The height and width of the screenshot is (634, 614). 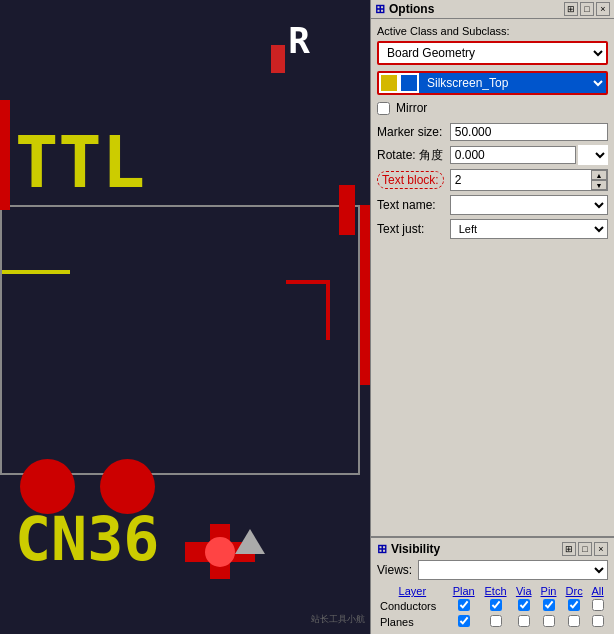 I want to click on visibility-title-text: ⊞ Visibility, so click(x=408, y=549).